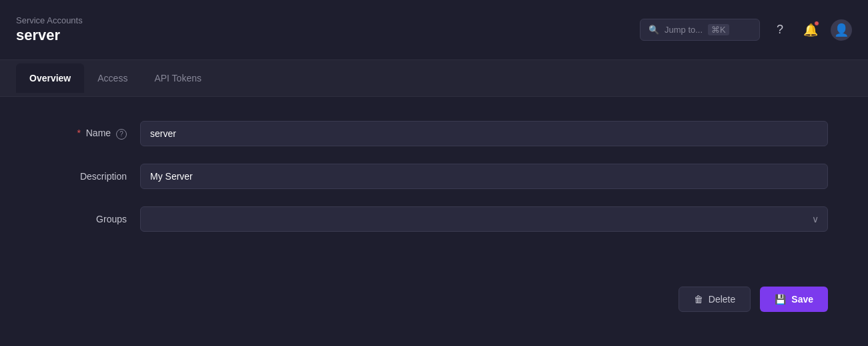 The height and width of the screenshot is (346, 868). What do you see at coordinates (781, 299) in the screenshot?
I see `save-icon: 💾` at bounding box center [781, 299].